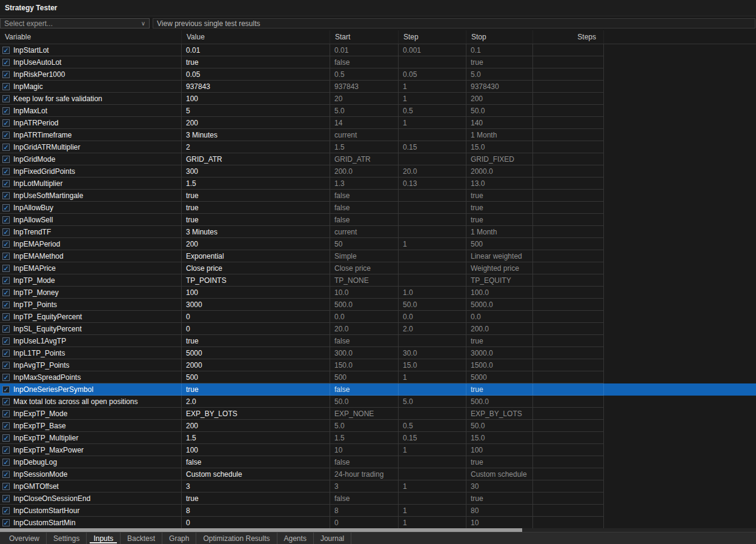 This screenshot has height=544, width=756. What do you see at coordinates (500, 474) in the screenshot?
I see `stop-cell: Custom schedule` at bounding box center [500, 474].